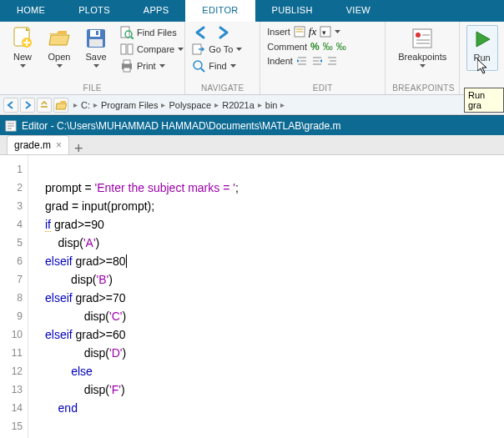  I want to click on group-label-edit: EDIT, so click(322, 87).